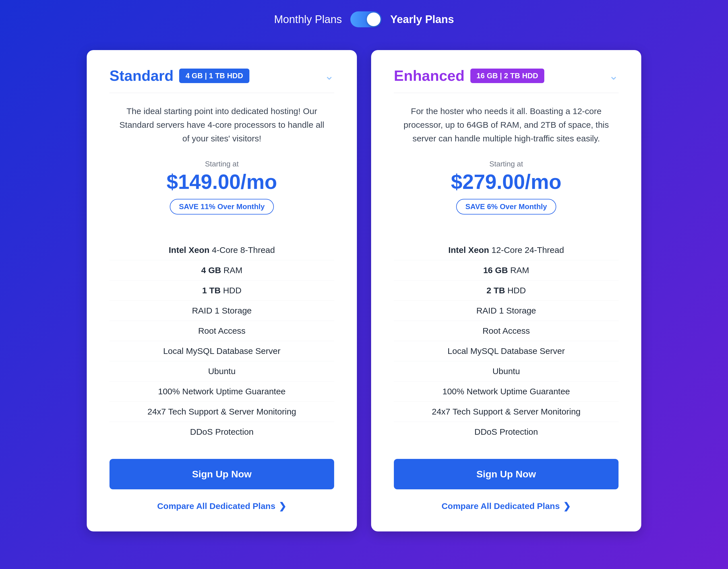 Image resolution: width=728 pixels, height=569 pixels. What do you see at coordinates (141, 75) in the screenshot?
I see `card-title-standard: Standard` at bounding box center [141, 75].